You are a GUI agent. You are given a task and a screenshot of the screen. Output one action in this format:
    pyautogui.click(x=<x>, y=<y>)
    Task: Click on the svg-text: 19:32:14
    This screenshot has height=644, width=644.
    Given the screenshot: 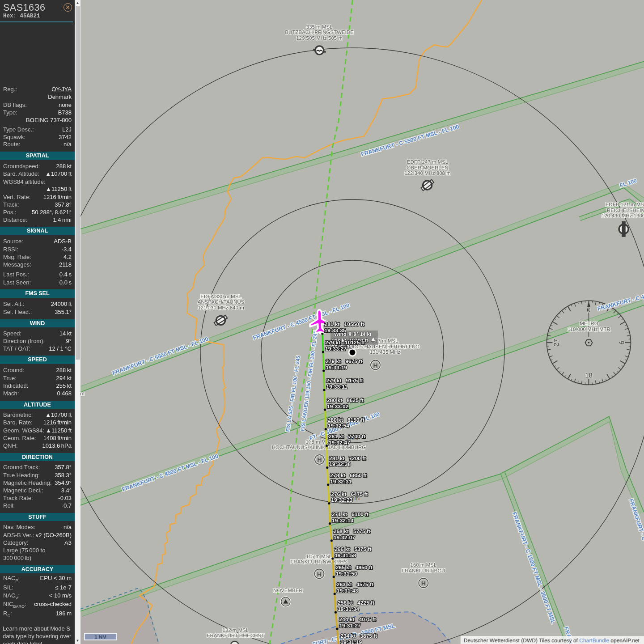 What is the action you would take?
    pyautogui.click(x=343, y=520)
    